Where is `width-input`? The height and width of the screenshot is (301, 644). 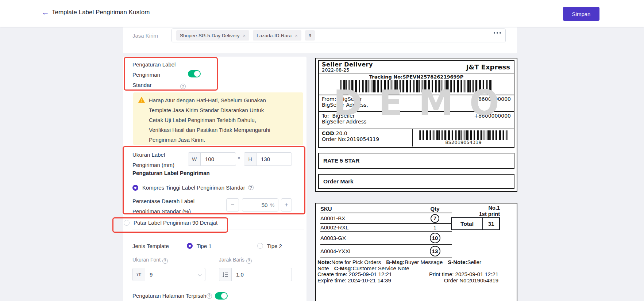 width-input is located at coordinates (218, 159).